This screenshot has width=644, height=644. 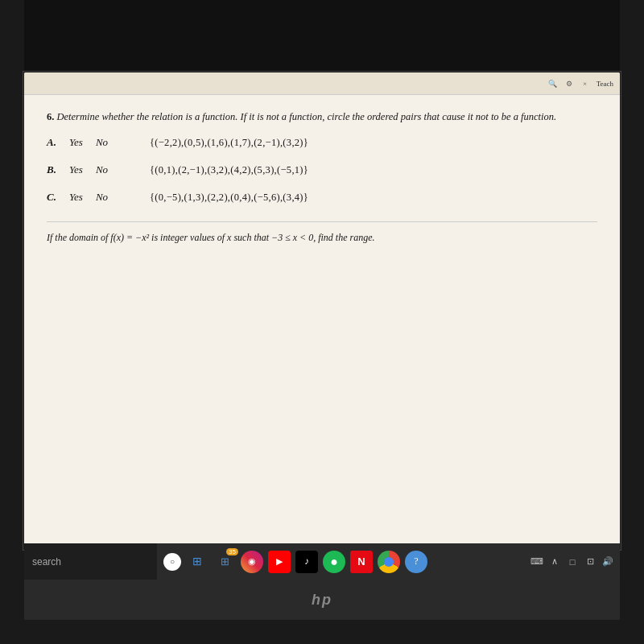 I want to click on volume-icon: 🔊, so click(x=608, y=562).